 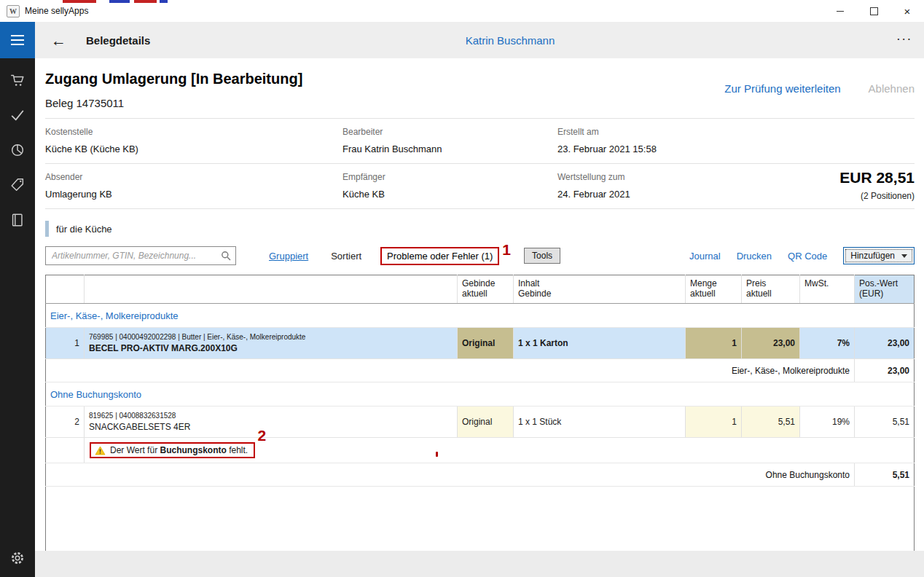 What do you see at coordinates (450, 194) in the screenshot?
I see `field-value: Küche KB` at bounding box center [450, 194].